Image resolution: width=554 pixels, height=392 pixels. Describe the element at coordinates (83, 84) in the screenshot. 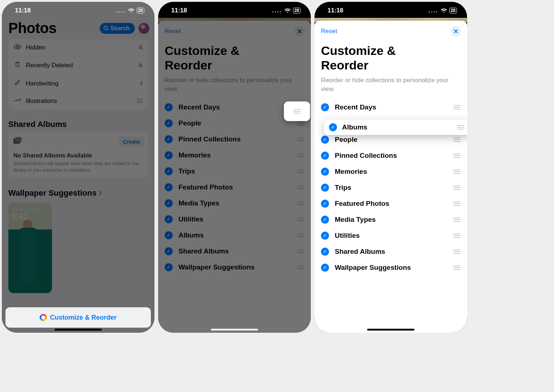

I see `row-label: Handwriting` at that location.